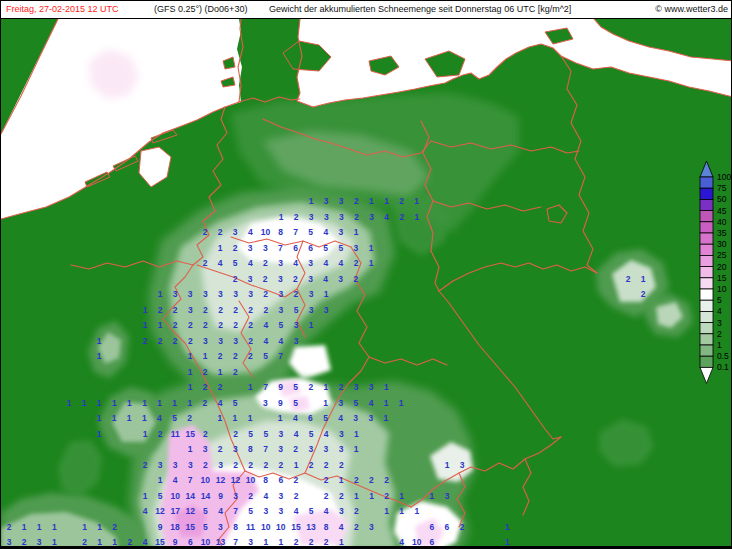 Image resolution: width=732 pixels, height=549 pixels. Describe the element at coordinates (720, 300) in the screenshot. I see `legend-tick-label: 5` at that location.